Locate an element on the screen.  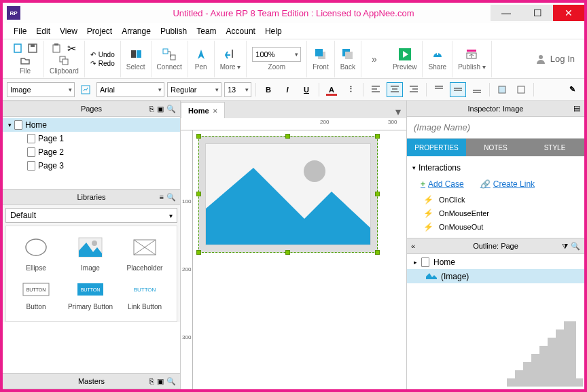
open-icon is located at coordinates (25, 60).